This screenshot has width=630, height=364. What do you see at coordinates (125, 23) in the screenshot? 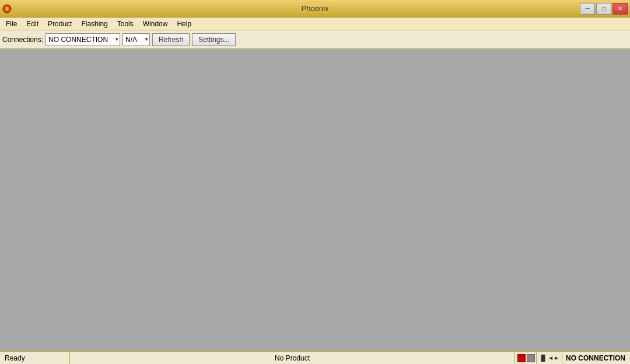
I see `menu-tools: Tools` at bounding box center [125, 23].